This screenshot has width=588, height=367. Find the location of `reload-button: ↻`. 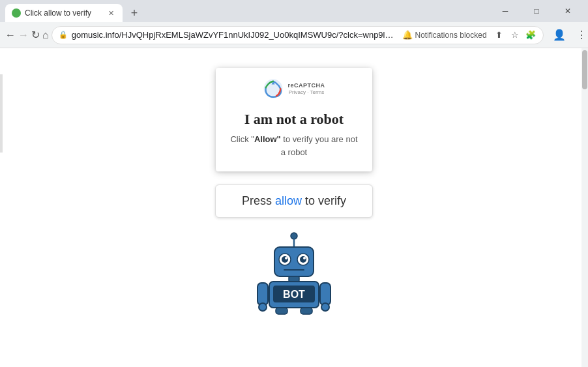

reload-button: ↻ is located at coordinates (35, 35).